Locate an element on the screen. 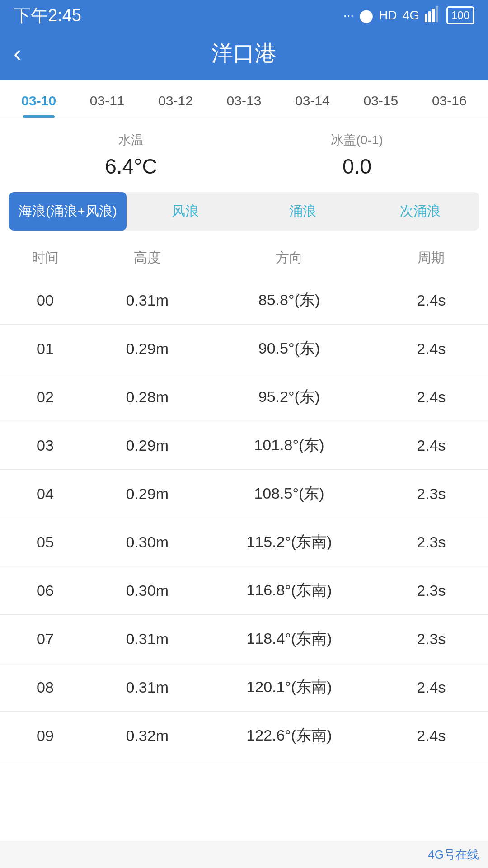  col-header-period: 周期 is located at coordinates (431, 258).